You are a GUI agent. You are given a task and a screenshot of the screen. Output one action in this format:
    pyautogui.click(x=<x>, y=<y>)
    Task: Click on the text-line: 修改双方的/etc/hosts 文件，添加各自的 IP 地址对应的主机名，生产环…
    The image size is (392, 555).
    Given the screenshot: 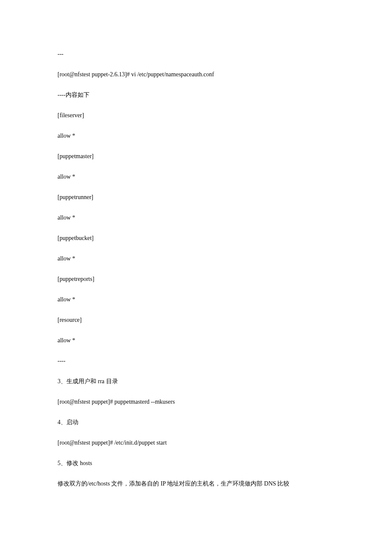 What is the action you would take?
    pyautogui.click(x=196, y=484)
    